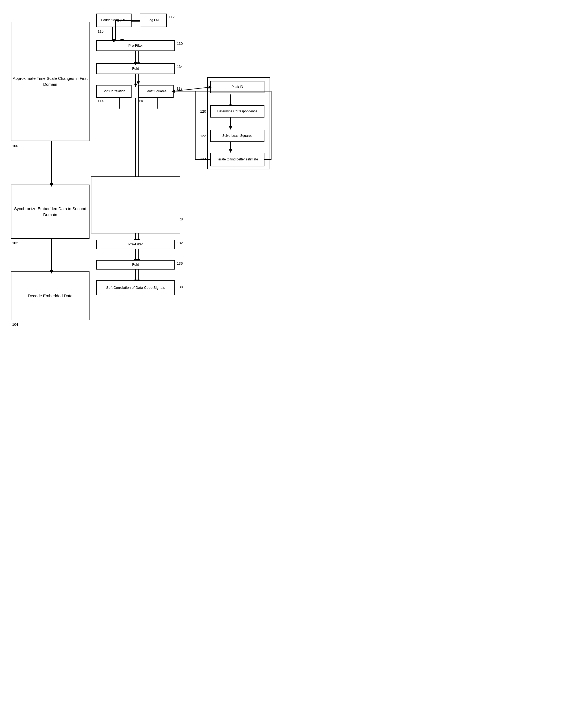 The image size is (588, 725). What do you see at coordinates (135, 205) in the screenshot?
I see `phase-section-container` at bounding box center [135, 205].